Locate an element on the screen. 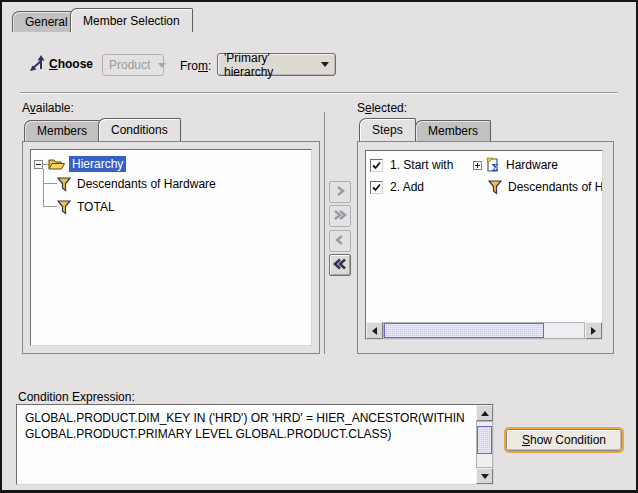  condition-expression-box: GLOBAL.PRODUCT.DIM_KEY IN ('HRD') OR 'HR… is located at coordinates (255, 444).